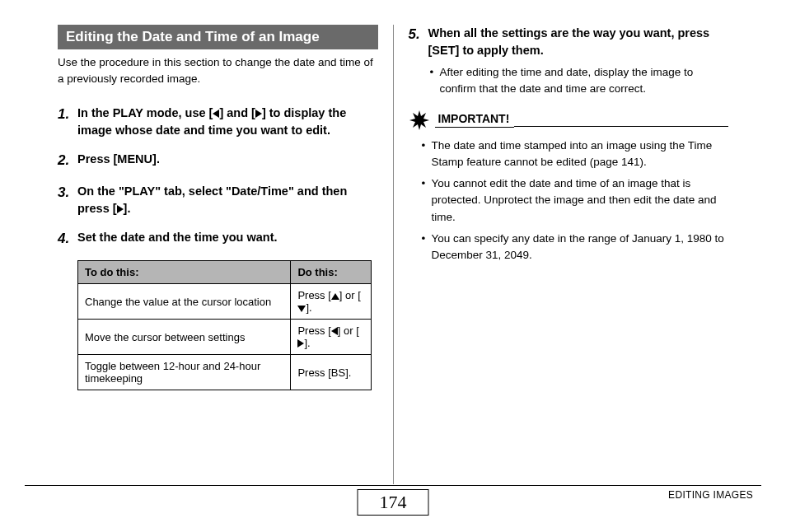 The image size is (786, 532). Describe the element at coordinates (227, 122) in the screenshot. I see `step-text: In the PLAY mode, use [] and [] to displ…` at that location.